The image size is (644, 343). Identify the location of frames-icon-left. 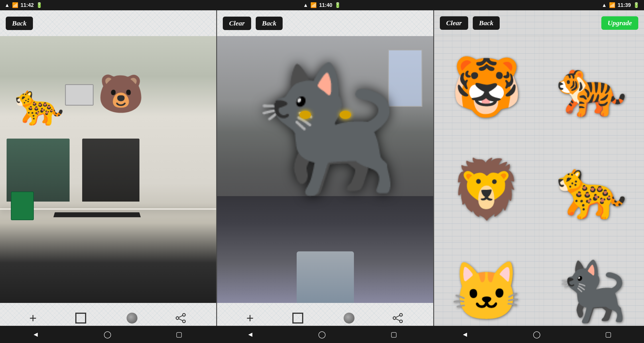
(81, 318).